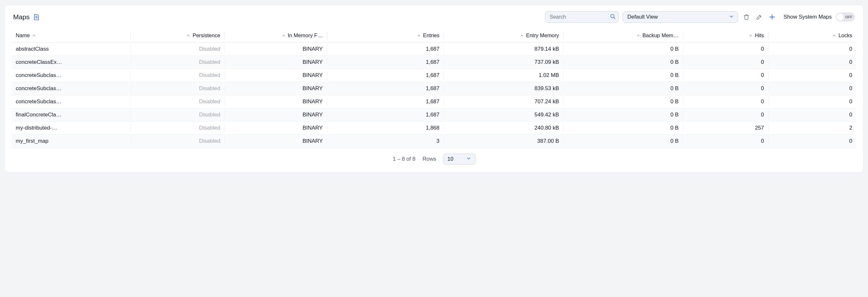 The image size is (868, 297). What do you see at coordinates (434, 128) in the screenshot?
I see `table-row: my-distributed-…DisabledBINARY1,868240.8…` at bounding box center [434, 128].